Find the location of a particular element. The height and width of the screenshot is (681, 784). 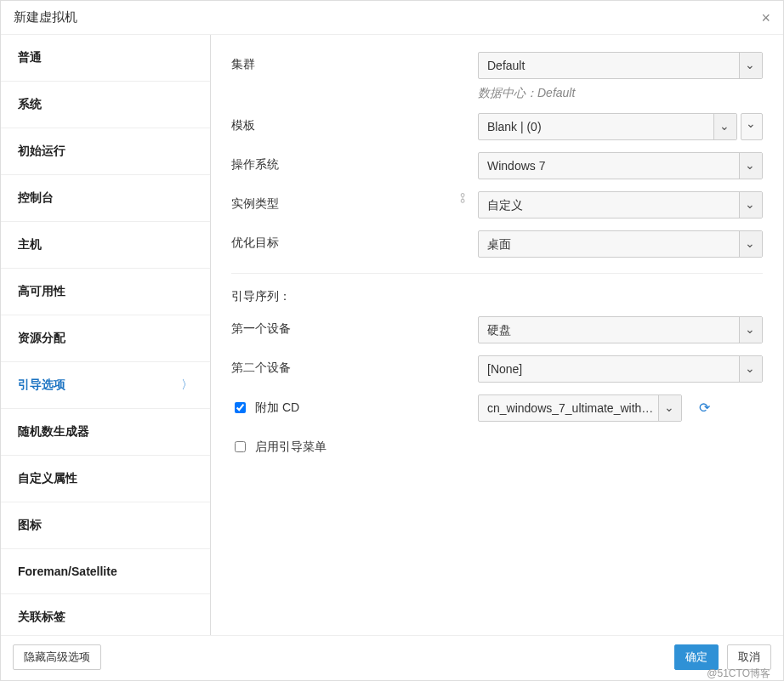

boot-order-heading: 引导序列： is located at coordinates (497, 297).